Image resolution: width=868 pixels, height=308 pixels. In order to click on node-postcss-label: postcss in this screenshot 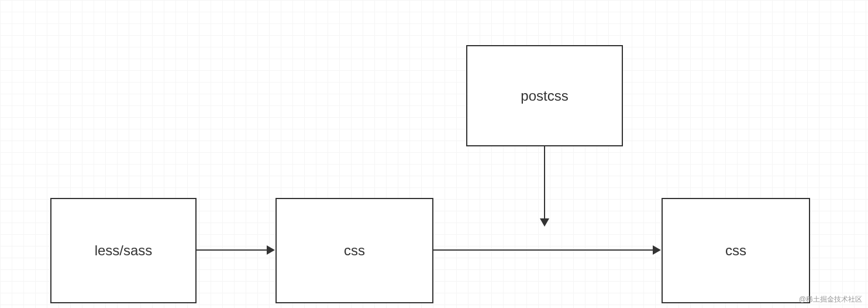, I will do `click(544, 96)`.